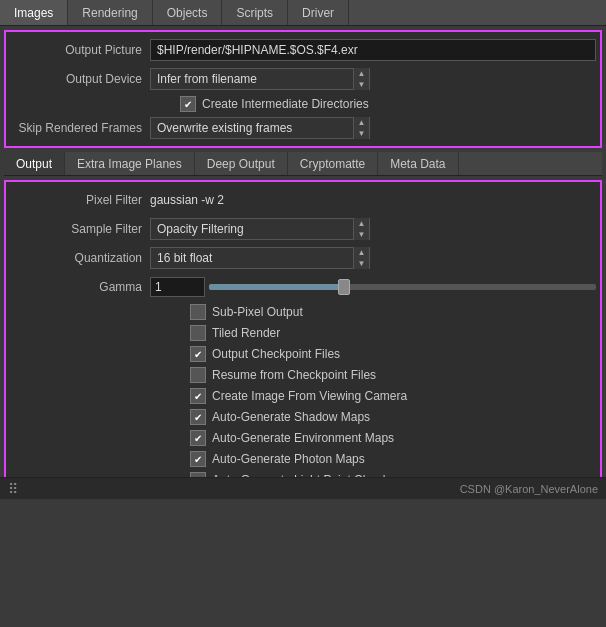 Image resolution: width=606 pixels, height=627 pixels. I want to click on sample-filter-spinner: ▲ ▼, so click(361, 229).